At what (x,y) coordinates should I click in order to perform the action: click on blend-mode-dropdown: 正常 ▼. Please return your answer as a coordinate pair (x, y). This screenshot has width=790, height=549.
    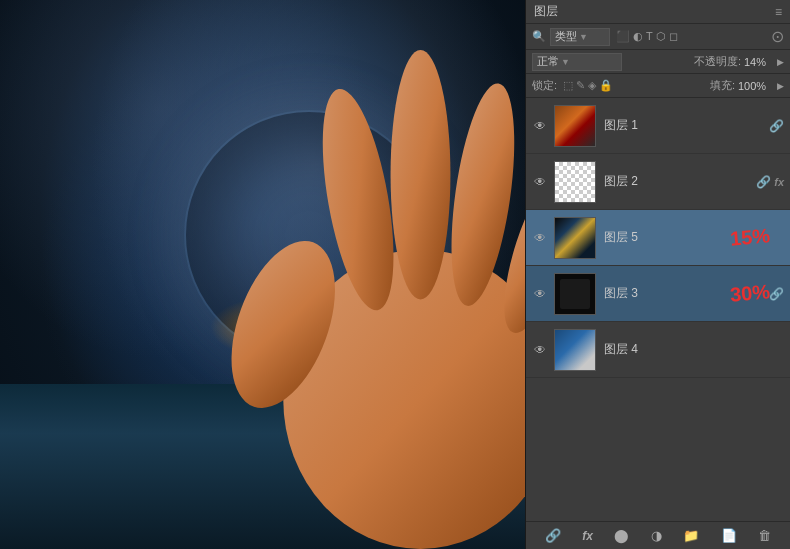
    Looking at the image, I should click on (577, 62).